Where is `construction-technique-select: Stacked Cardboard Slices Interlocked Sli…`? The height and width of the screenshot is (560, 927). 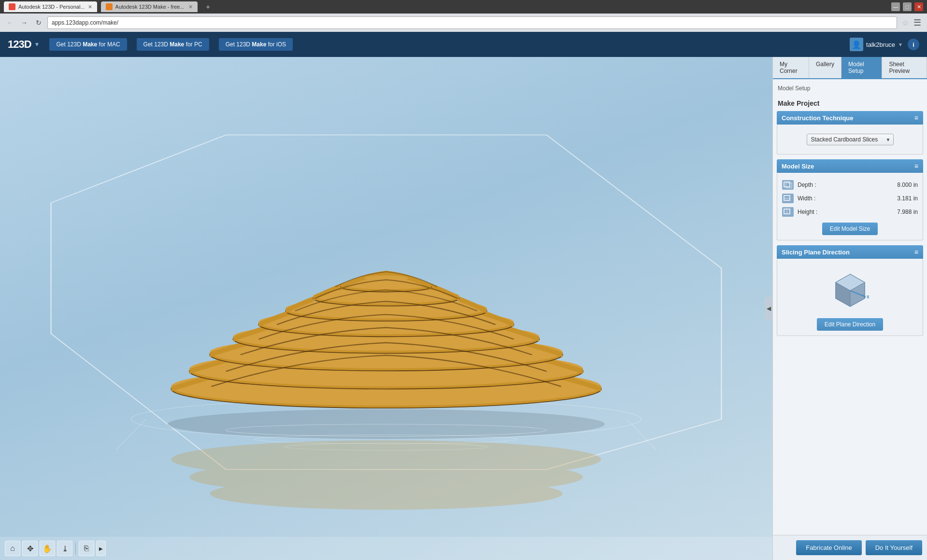
construction-technique-select: Stacked Cardboard Slices Interlocked Sli… is located at coordinates (850, 140).